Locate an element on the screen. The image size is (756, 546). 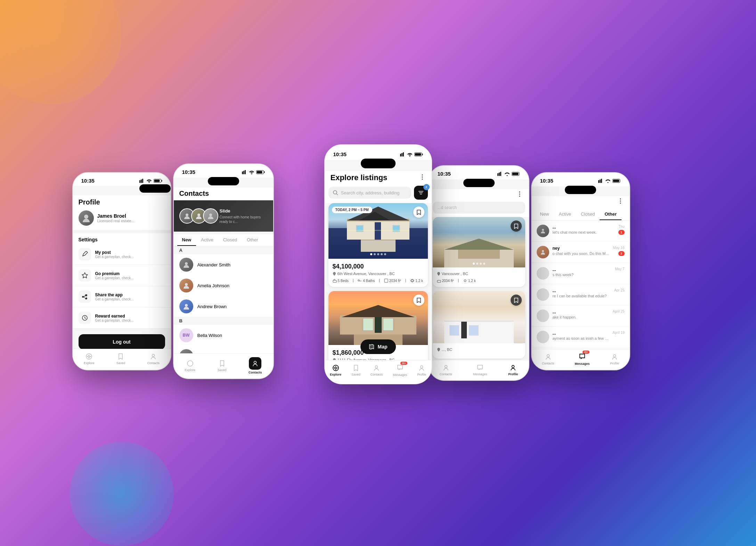
map-button: Map is located at coordinates (378, 347).